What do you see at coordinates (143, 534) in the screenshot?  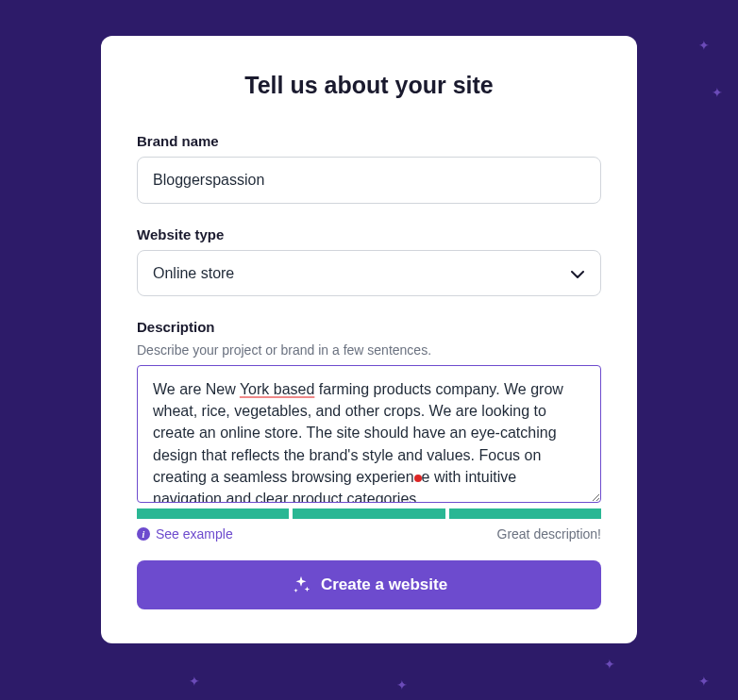 I see `info-icon: i` at bounding box center [143, 534].